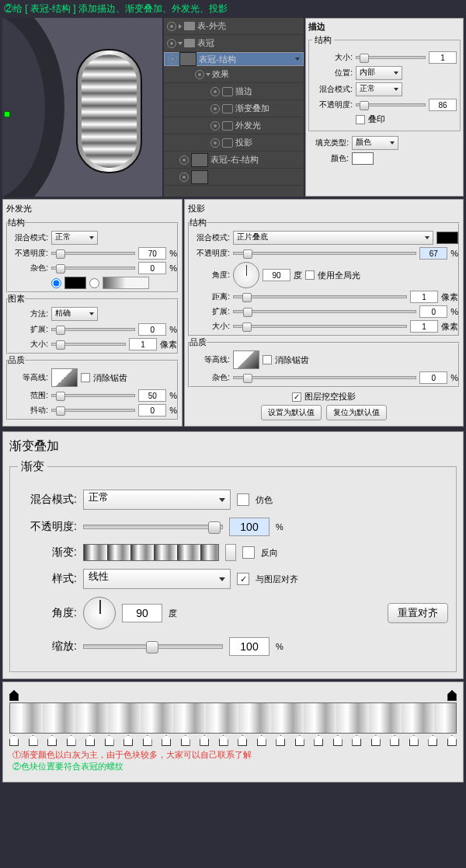 The image size is (466, 868). I want to click on layer-group-row: 表-外壳, so click(234, 26).